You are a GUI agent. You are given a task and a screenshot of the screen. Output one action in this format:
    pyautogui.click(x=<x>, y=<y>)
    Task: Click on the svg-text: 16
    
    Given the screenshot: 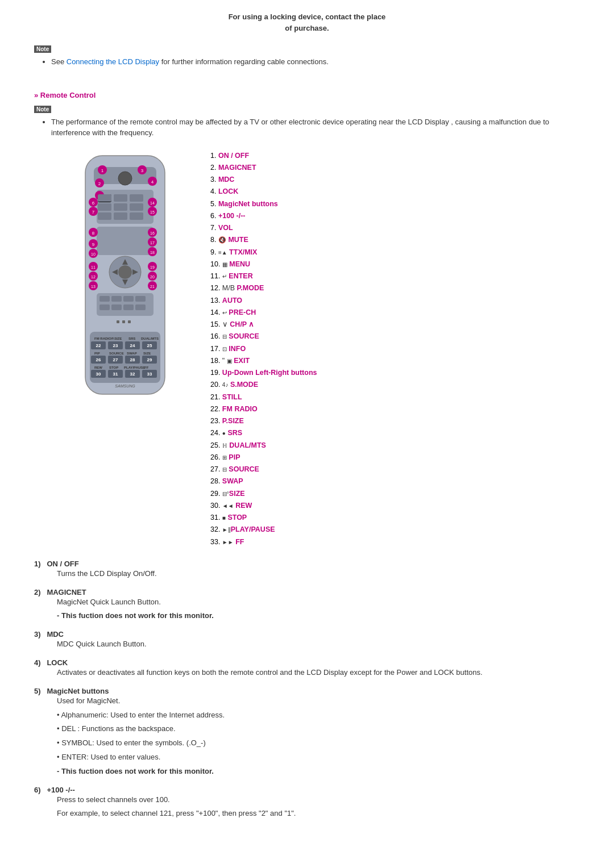 What is the action you would take?
    pyautogui.click(x=152, y=233)
    